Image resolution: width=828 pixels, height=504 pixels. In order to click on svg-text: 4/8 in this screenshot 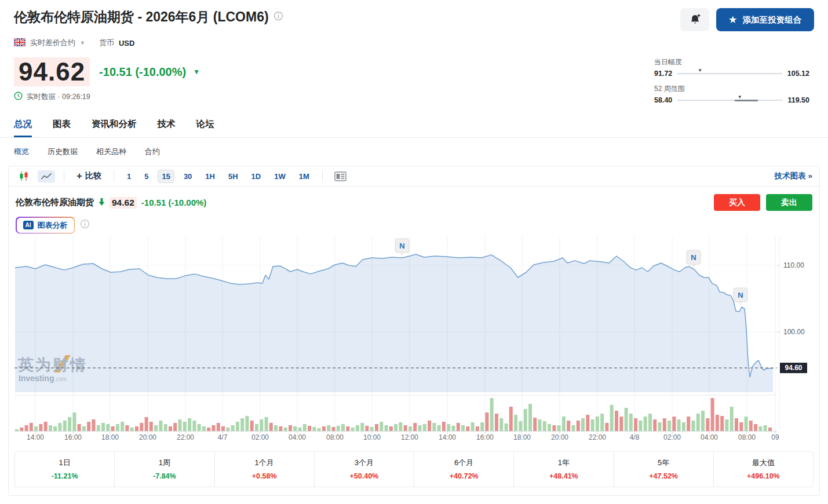, I will do `click(635, 437)`.